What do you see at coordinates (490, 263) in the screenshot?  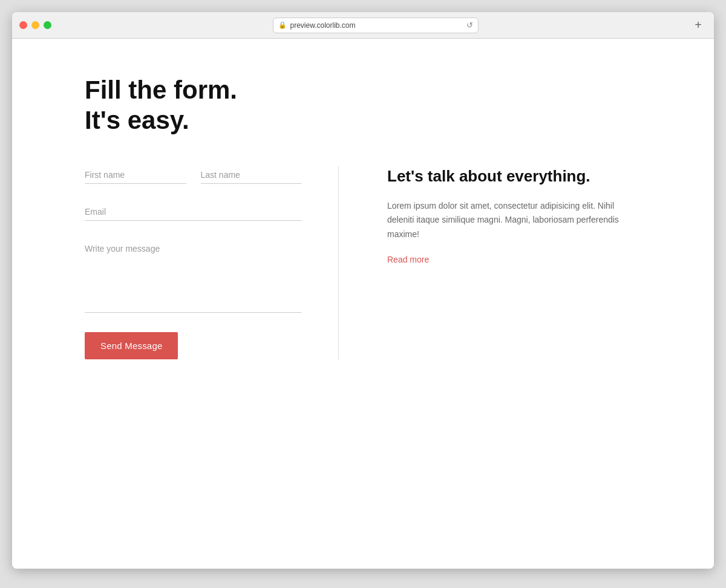 I see `info-section: Let's talk about everything. Lorem ipsum…` at bounding box center [490, 263].